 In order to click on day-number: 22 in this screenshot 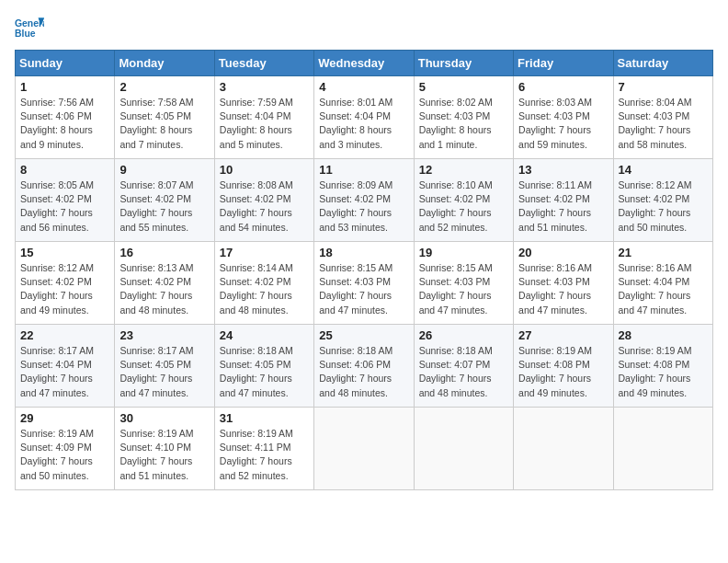, I will do `click(64, 335)`.